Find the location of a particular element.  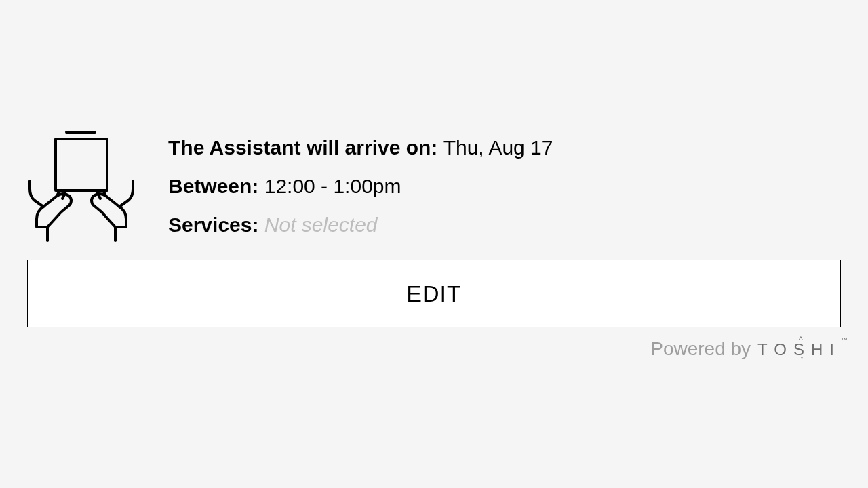

brand-caret-icon: ^ is located at coordinates (801, 340).